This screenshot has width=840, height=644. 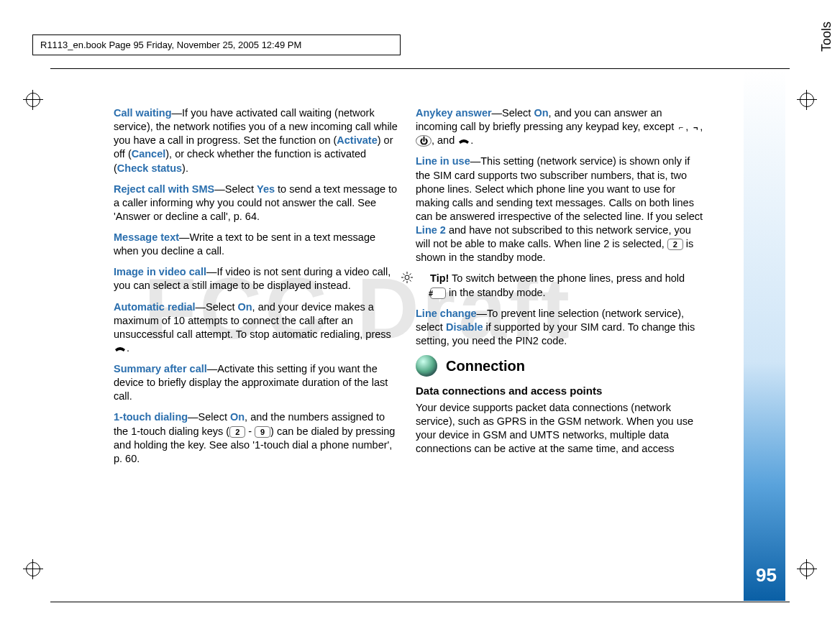 What do you see at coordinates (438, 293) in the screenshot?
I see `hash-key-icon: #` at bounding box center [438, 293].